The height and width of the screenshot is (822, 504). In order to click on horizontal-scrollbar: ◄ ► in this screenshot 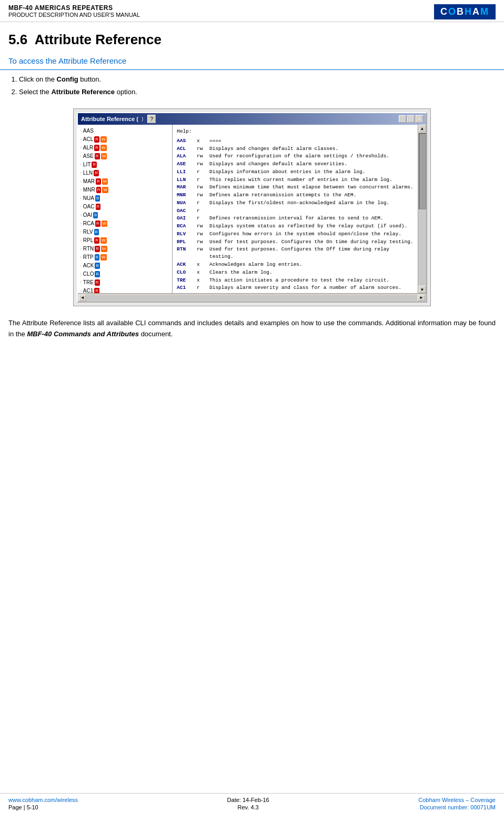, I will do `click(252, 297)`.